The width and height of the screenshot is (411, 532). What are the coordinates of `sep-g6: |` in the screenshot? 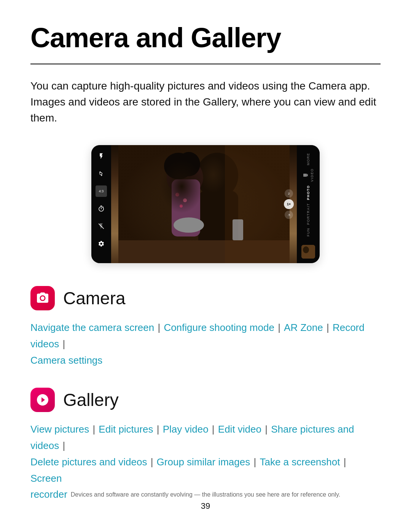 It's located at (151, 462).